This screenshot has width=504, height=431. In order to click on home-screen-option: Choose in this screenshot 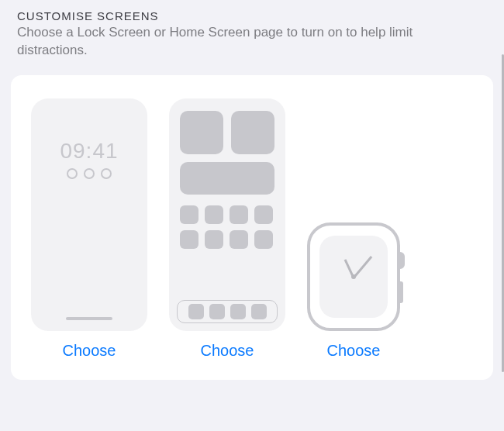, I will do `click(227, 229)`.